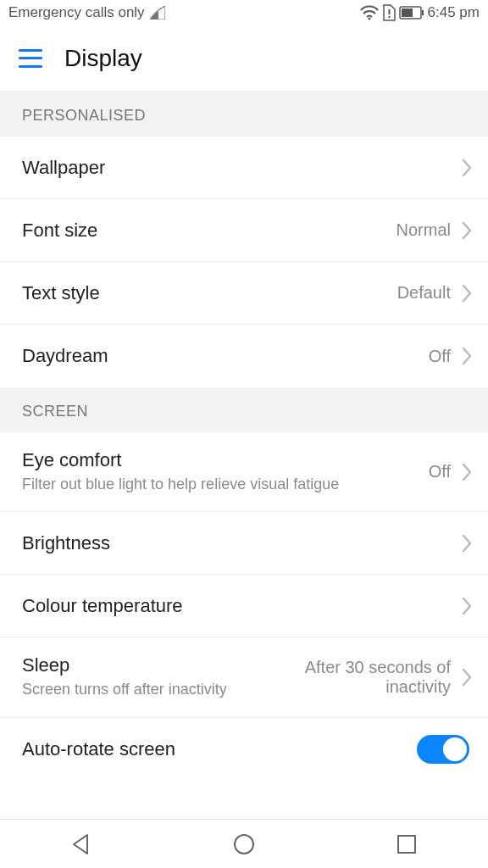  Describe the element at coordinates (219, 749) in the screenshot. I see `row-label: Auto-rotate screen` at that location.